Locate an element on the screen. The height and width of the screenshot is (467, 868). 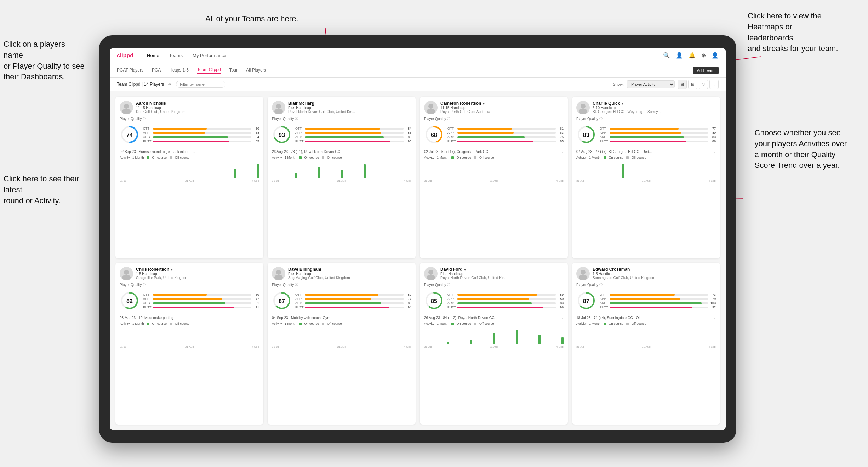
quality-ring-container: 68 is located at coordinates (434, 135).